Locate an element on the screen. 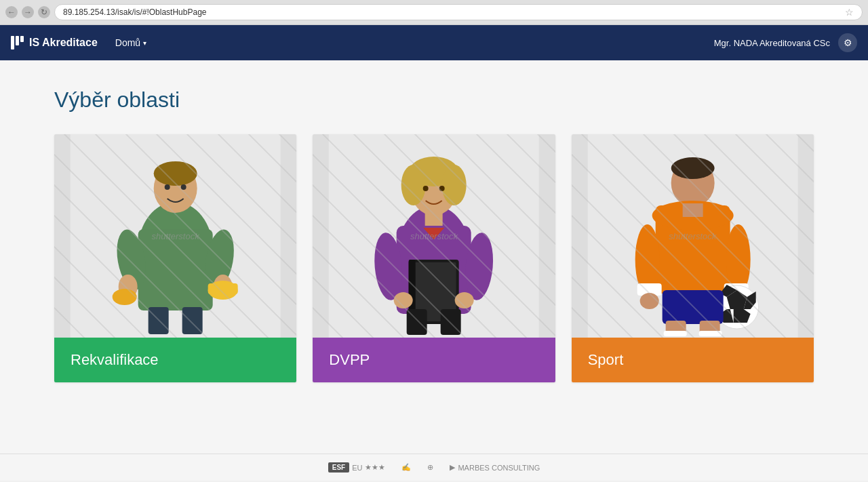 The image size is (868, 482). teacher-figure is located at coordinates (434, 236).